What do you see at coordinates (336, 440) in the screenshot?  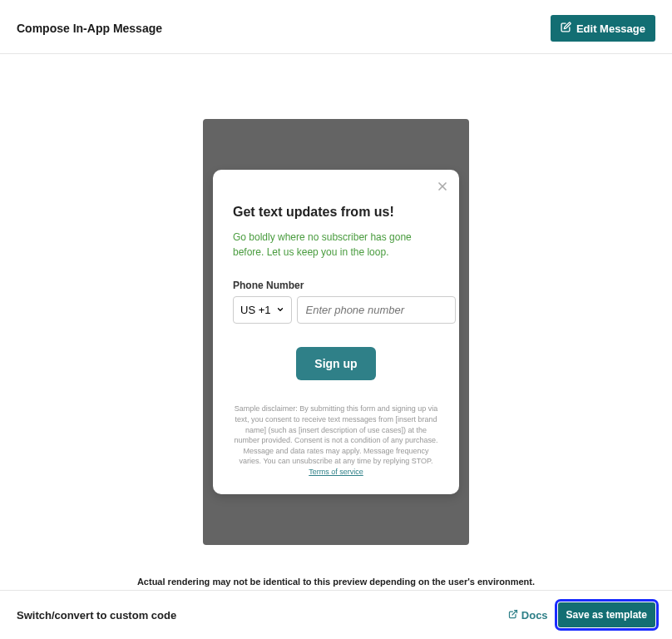 I see `disclaimer-text: Sample disclaimer: By submitting this fo…` at bounding box center [336, 440].